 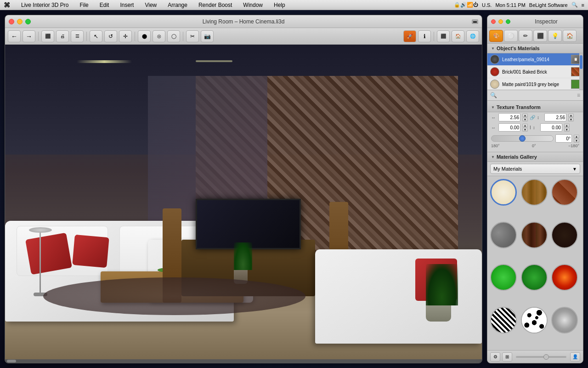 I want to click on width-down-btn: ▼, so click(x=525, y=120).